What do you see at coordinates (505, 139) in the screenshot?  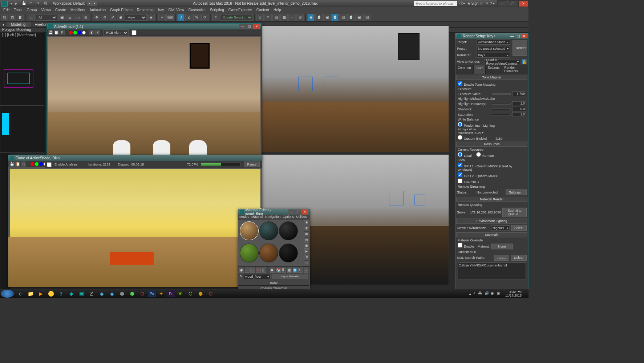 I see `rs-kelvin-value: 4150` at bounding box center [505, 139].